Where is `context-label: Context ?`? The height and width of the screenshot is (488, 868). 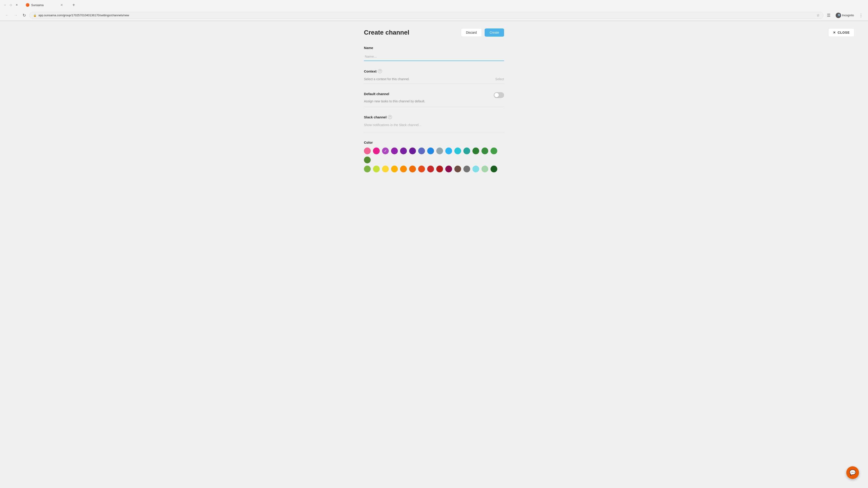 context-label: Context ? is located at coordinates (434, 71).